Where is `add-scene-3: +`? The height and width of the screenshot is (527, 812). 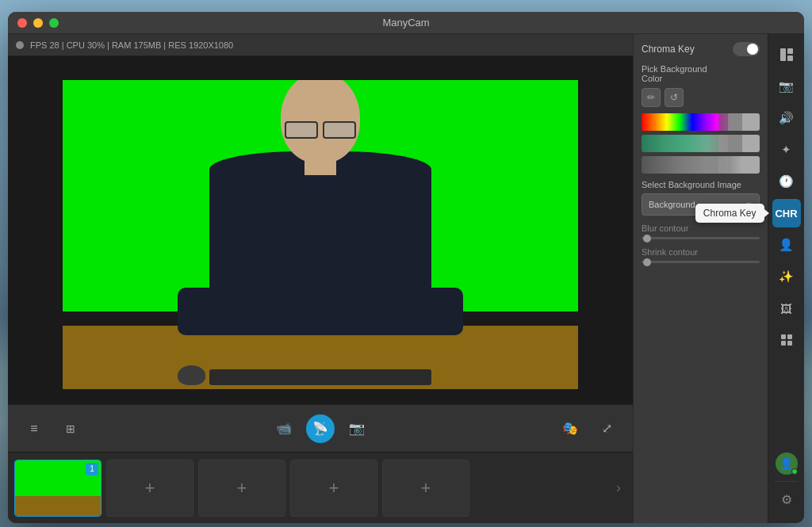 add-scene-3: + is located at coordinates (242, 488).